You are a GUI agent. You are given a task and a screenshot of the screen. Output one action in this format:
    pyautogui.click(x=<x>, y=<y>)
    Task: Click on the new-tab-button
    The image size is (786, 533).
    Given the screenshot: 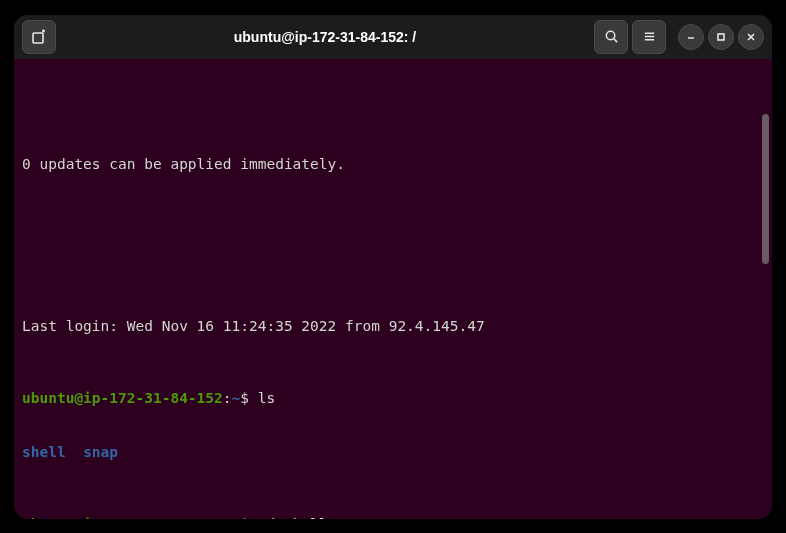 What is the action you would take?
    pyautogui.click(x=39, y=37)
    